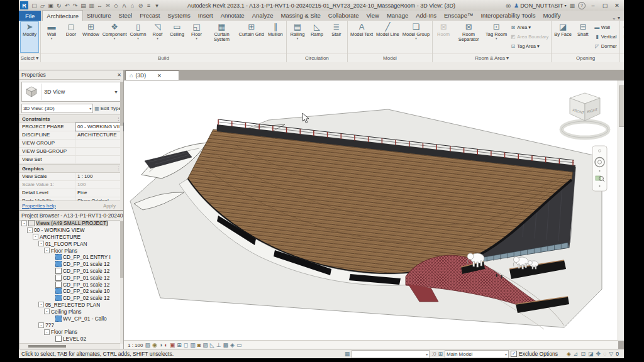  I want to click on temporary-hide-icon: ▥, so click(192, 346).